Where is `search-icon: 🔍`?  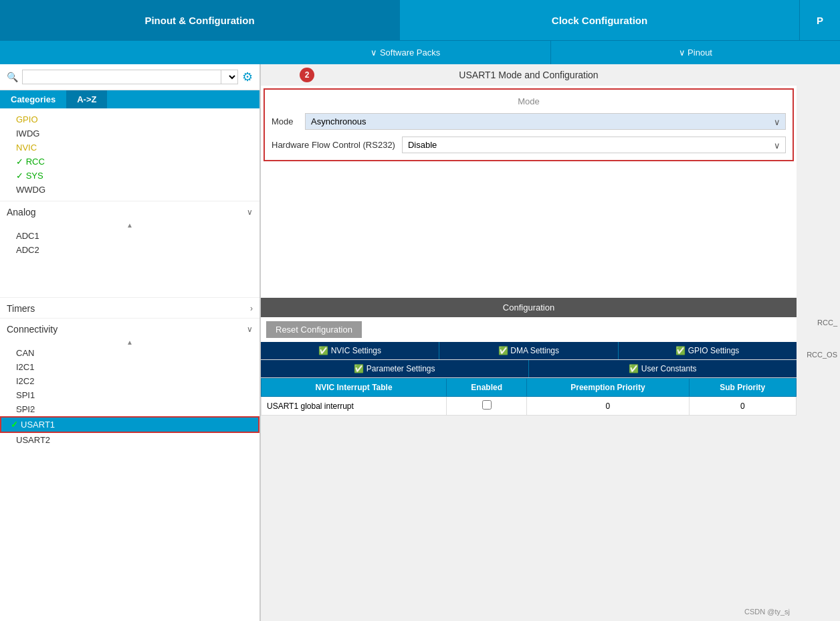 search-icon: 🔍 is located at coordinates (12, 77).